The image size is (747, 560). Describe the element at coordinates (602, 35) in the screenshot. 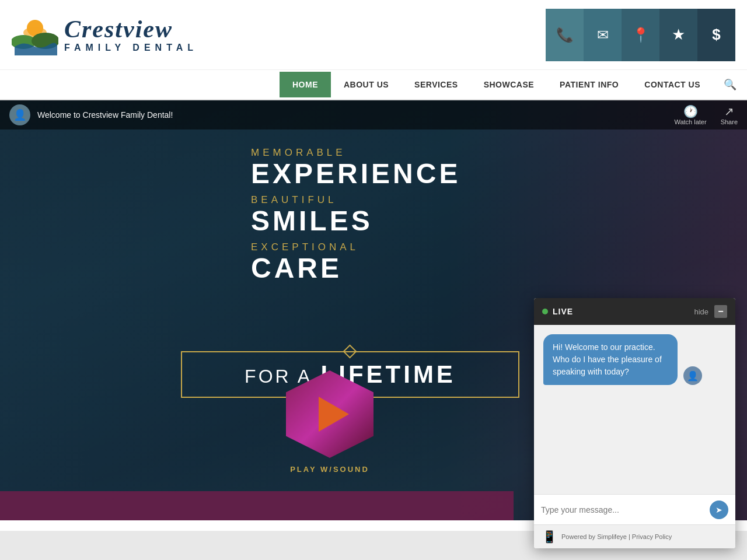

I see `email-button: ✉` at that location.